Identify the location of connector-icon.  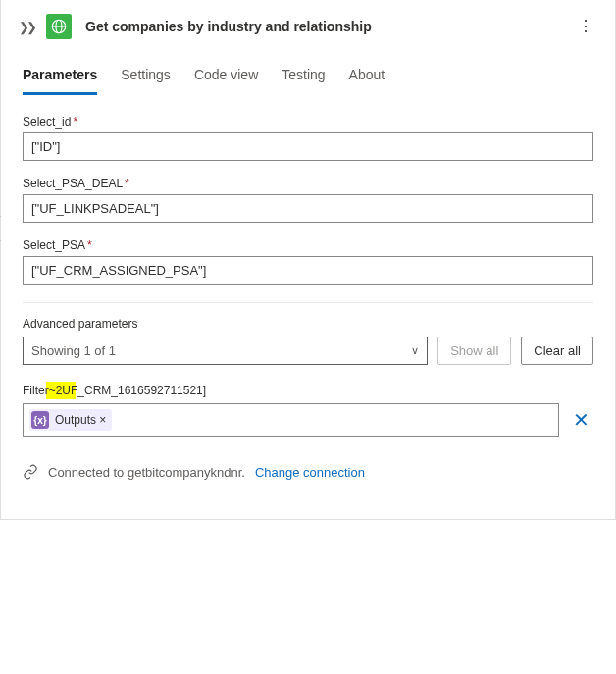
(59, 26).